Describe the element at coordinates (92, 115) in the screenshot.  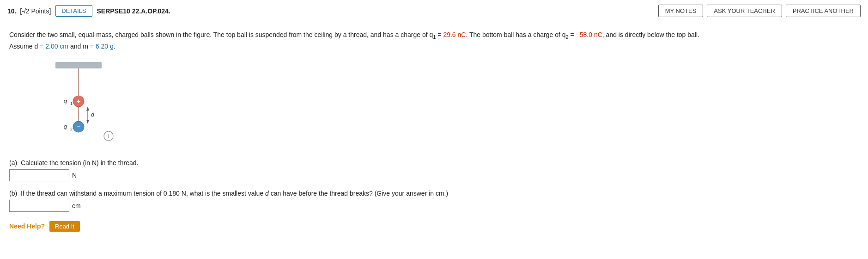
I see `svg-text: d` at that location.